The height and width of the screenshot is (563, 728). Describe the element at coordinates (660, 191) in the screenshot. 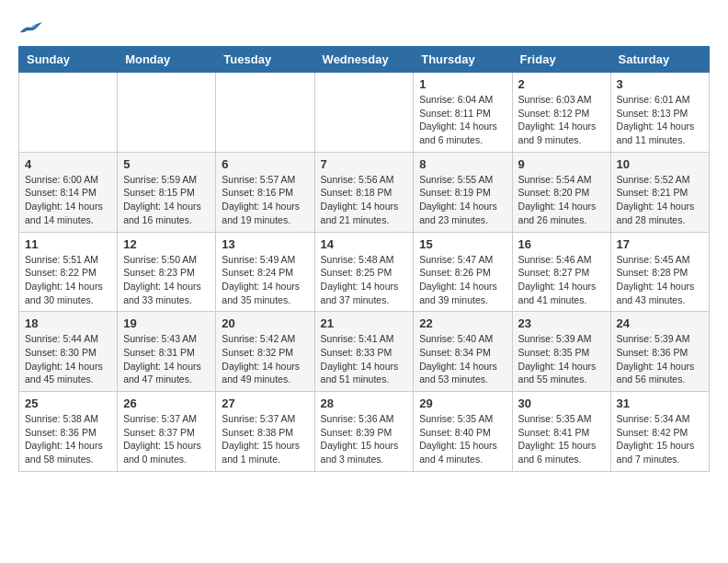

I see `calendar-day-10: 10Sunrise: 5:52 AM Sunset: 8:21 PM Dayli…` at that location.